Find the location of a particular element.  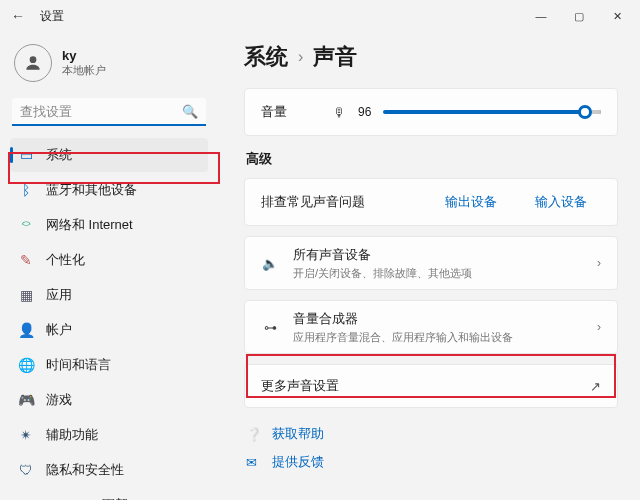

sidebar-item-label: 应用 is located at coordinates (59, 295).